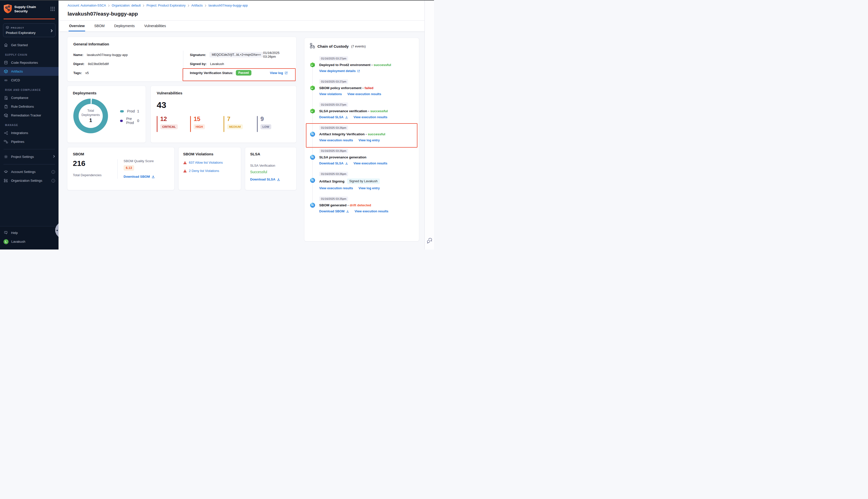 This screenshot has height=499, width=868. I want to click on tab-deployments: Deployments, so click(125, 26).